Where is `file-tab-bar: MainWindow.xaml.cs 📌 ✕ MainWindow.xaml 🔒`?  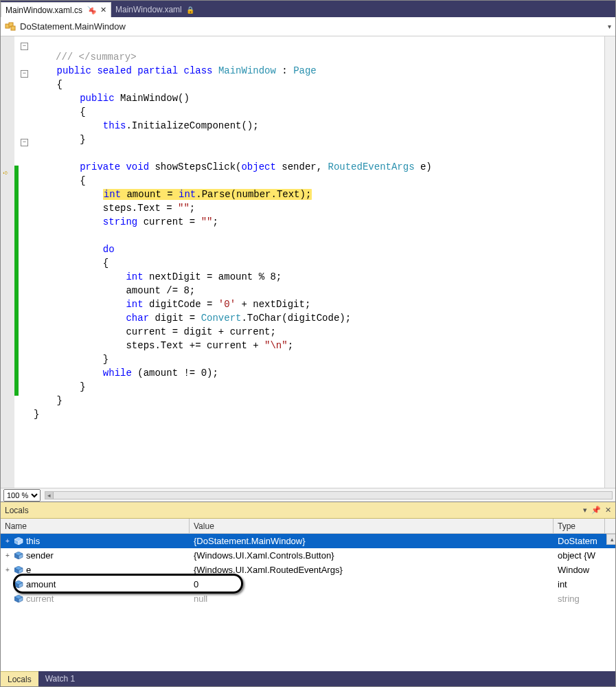
file-tab-bar: MainWindow.xaml.cs 📌 ✕ MainWindow.xaml 🔒 is located at coordinates (308, 9).